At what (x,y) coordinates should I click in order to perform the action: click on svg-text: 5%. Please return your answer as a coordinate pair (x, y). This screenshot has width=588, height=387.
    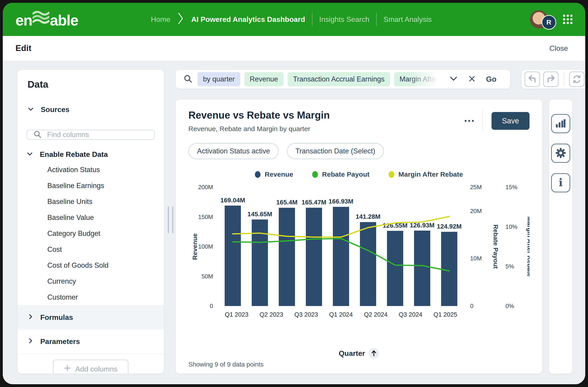
    Looking at the image, I should click on (510, 266).